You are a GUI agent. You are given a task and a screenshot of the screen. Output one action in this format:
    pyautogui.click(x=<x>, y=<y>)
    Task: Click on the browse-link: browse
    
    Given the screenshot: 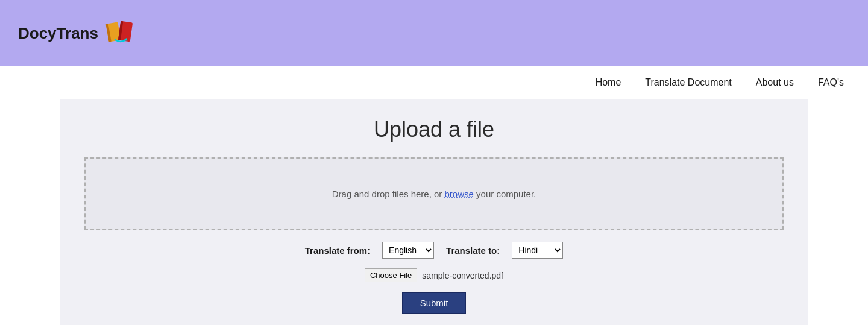 What is the action you would take?
    pyautogui.click(x=459, y=194)
    